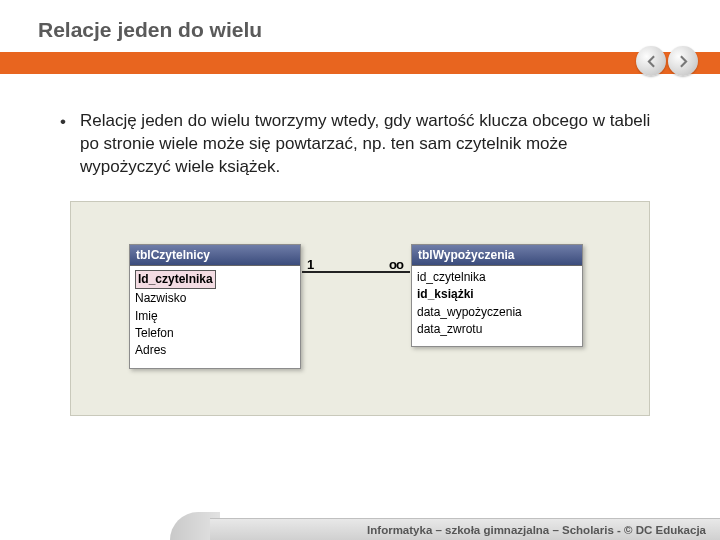  What do you see at coordinates (360, 524) in the screenshot?
I see `footer: Informatyka – szkoła gimnazjalna – Schol…` at bounding box center [360, 524].